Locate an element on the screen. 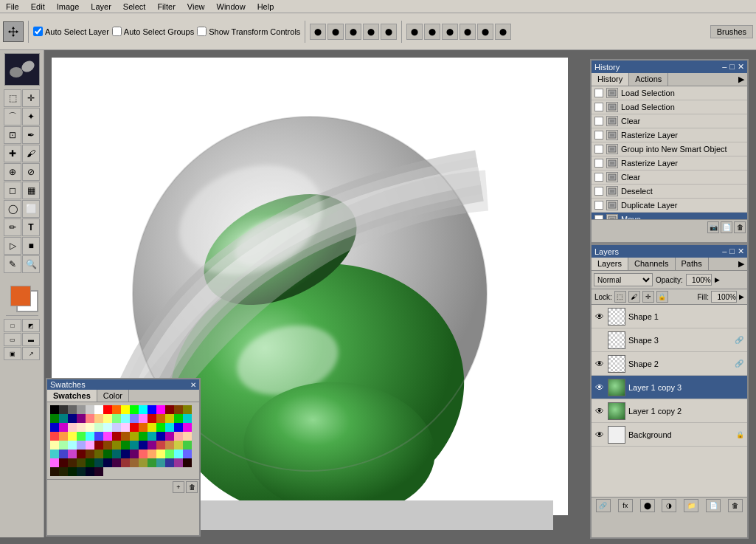 The width and height of the screenshot is (756, 544). history-item: Rasterize Layer is located at coordinates (670, 136).